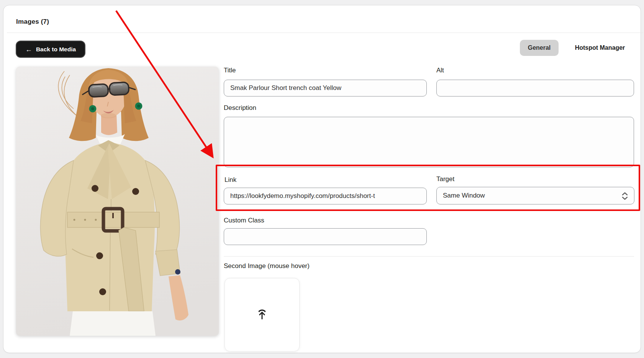  Describe the element at coordinates (262, 315) in the screenshot. I see `upload-icon` at that location.